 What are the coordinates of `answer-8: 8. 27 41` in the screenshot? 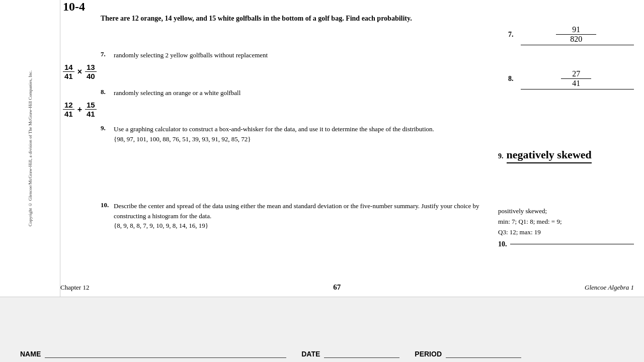 It's located at (571, 79).